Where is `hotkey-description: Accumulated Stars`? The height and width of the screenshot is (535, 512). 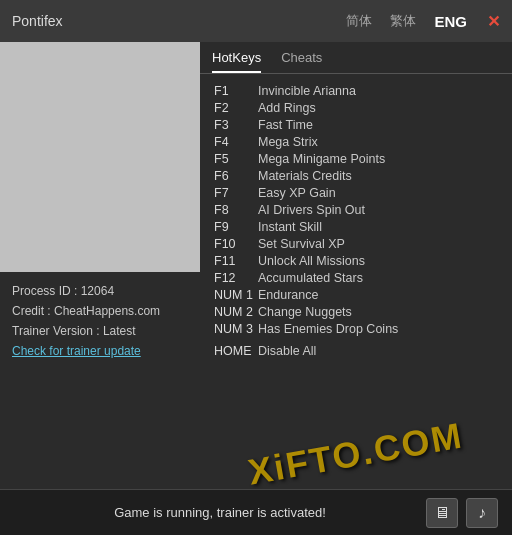 hotkey-description: Accumulated Stars is located at coordinates (310, 278).